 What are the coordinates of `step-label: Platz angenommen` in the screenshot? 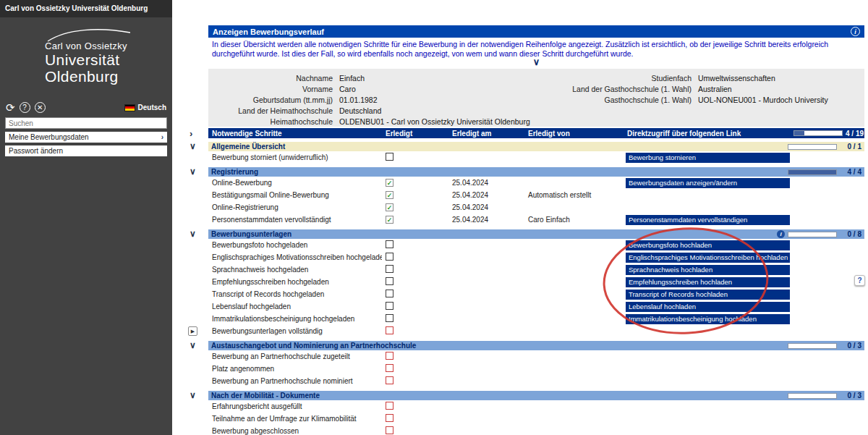 It's located at (243, 369).